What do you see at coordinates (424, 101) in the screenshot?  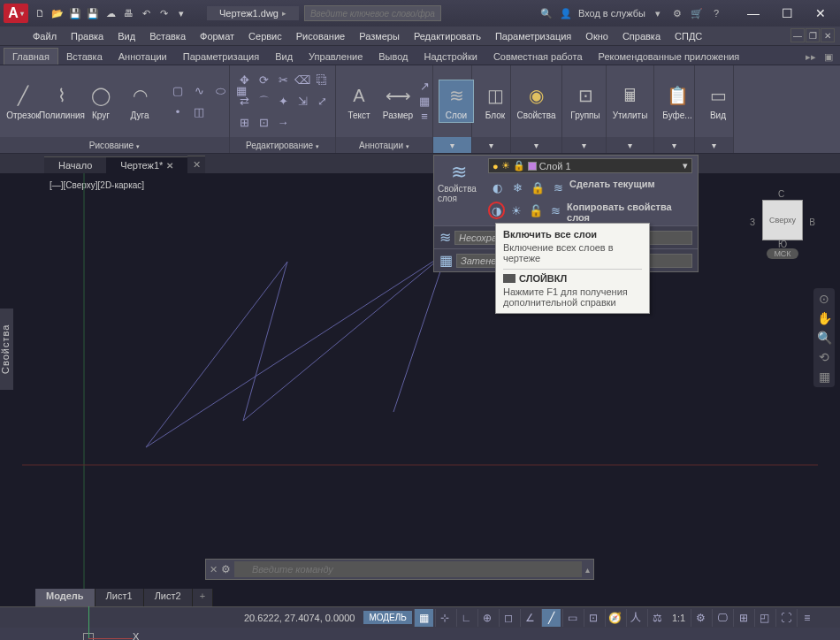 I see `table-icon: ▦` at bounding box center [424, 101].